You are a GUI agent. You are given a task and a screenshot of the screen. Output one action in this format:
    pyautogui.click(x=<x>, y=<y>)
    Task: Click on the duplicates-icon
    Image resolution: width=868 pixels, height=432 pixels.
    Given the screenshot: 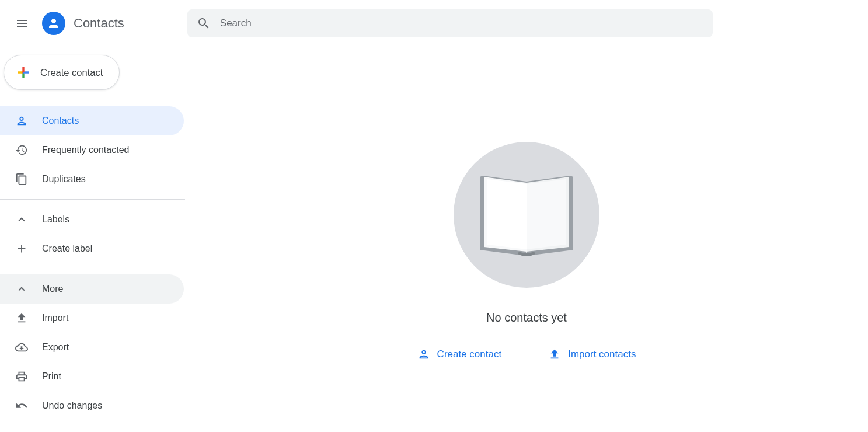 What is the action you would take?
    pyautogui.click(x=22, y=179)
    